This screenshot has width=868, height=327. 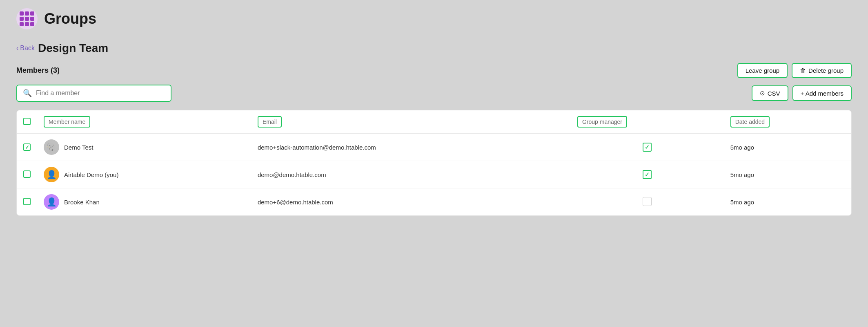 I want to click on manager-checkbox-cell, so click(x=648, y=202).